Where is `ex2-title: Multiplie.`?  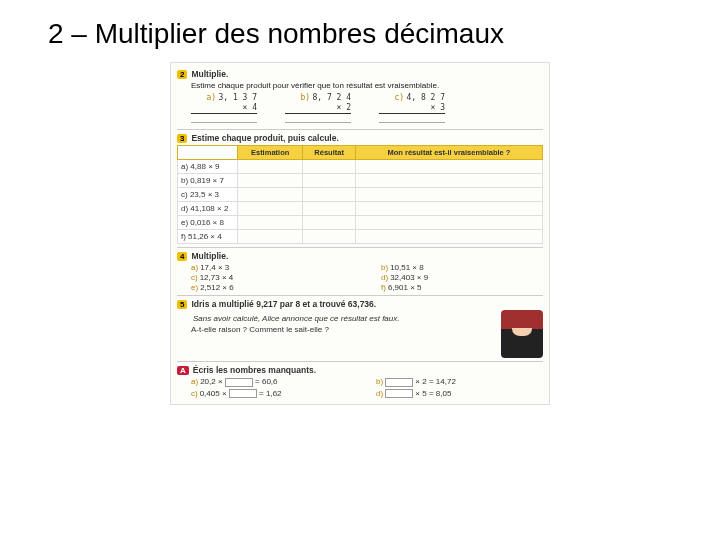 ex2-title: Multiplie. is located at coordinates (210, 74).